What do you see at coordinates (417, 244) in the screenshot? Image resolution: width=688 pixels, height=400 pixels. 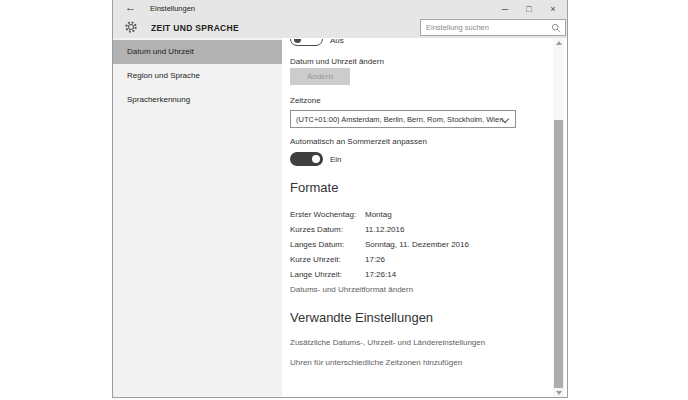 I see `format-row-value: Sonntag, 11. Dezember 2016` at bounding box center [417, 244].